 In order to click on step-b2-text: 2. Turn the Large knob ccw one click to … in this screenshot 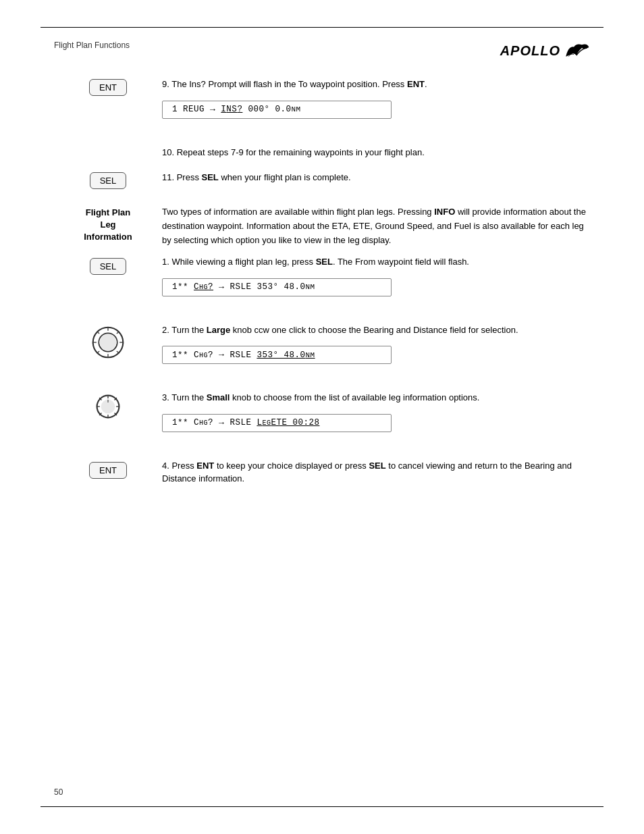, I will do `click(376, 330)`.